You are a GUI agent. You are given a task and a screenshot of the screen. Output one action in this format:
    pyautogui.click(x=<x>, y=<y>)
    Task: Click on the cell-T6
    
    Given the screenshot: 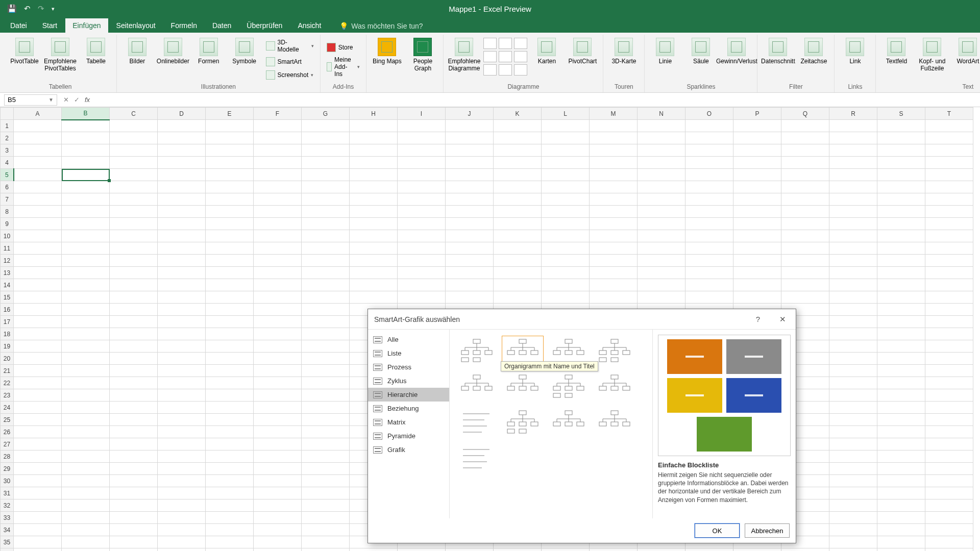 What is the action you would take?
    pyautogui.click(x=949, y=187)
    